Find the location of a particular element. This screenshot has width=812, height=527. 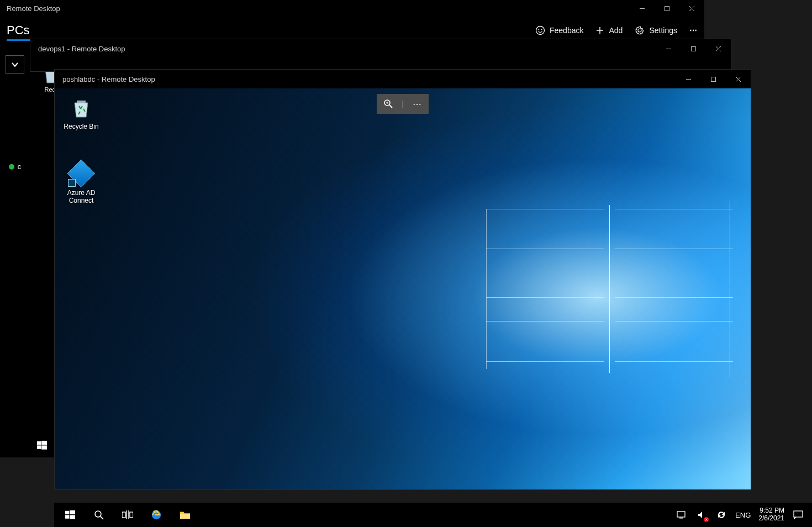

tray-time: 9:52 PM is located at coordinates (771, 511).